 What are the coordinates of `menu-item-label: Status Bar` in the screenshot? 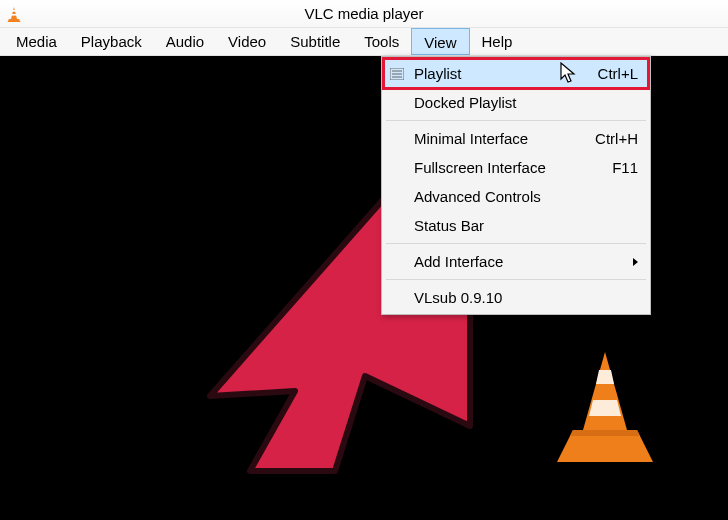 It's located at (526, 226).